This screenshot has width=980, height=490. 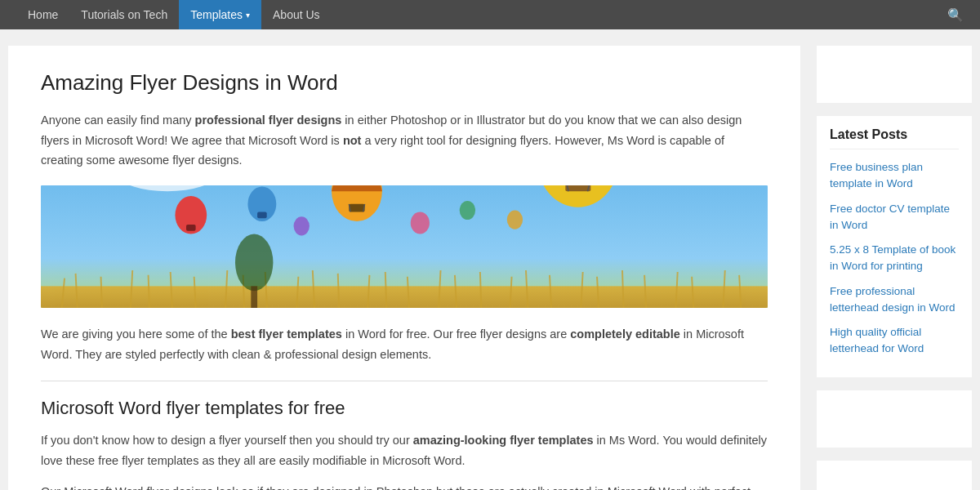 I want to click on latest-post-3: 5.25 x 8 Template of book in Word for pr…, so click(x=894, y=258).